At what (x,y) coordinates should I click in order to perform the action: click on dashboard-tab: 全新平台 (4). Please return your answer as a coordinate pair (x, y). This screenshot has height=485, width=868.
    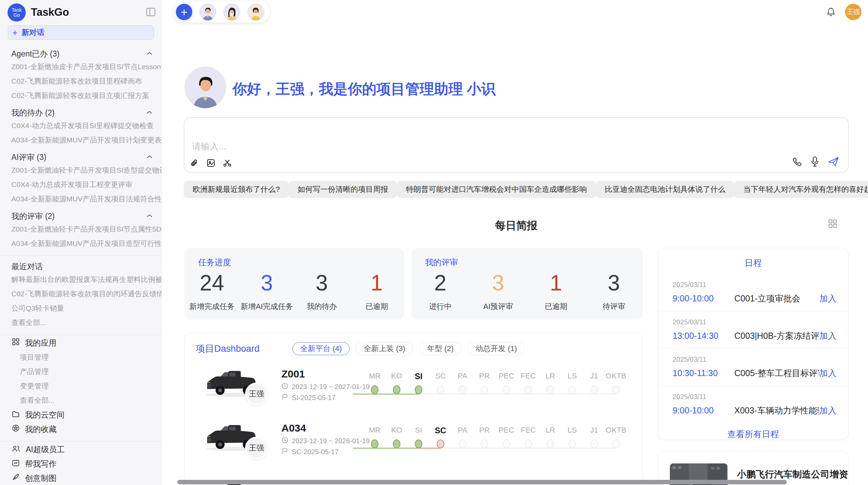
    Looking at the image, I should click on (321, 349).